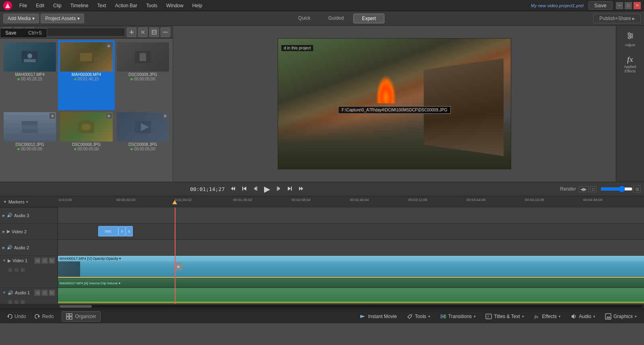 The width and height of the screenshot is (644, 345). What do you see at coordinates (637, 6) in the screenshot?
I see `close-button: ✕` at bounding box center [637, 6].